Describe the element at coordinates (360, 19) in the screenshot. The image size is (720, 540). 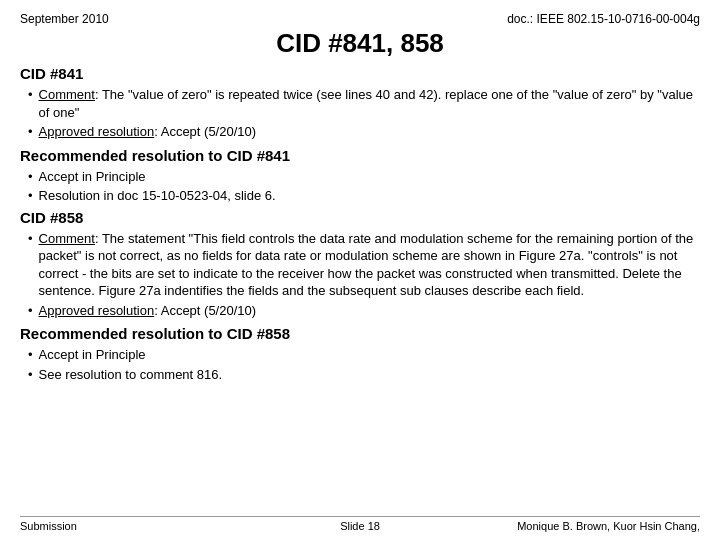
I see `header-row: September 2010 doc.: IEEE 802.15-10-0716…` at that location.